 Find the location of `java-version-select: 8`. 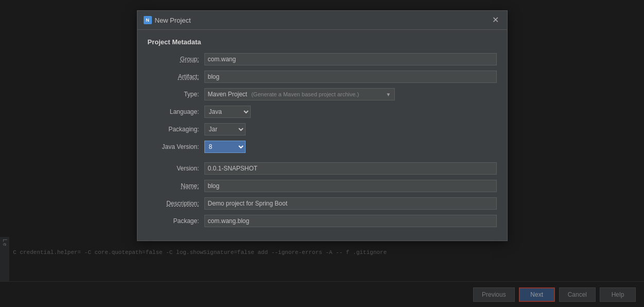

java-version-select: 8 is located at coordinates (225, 147).